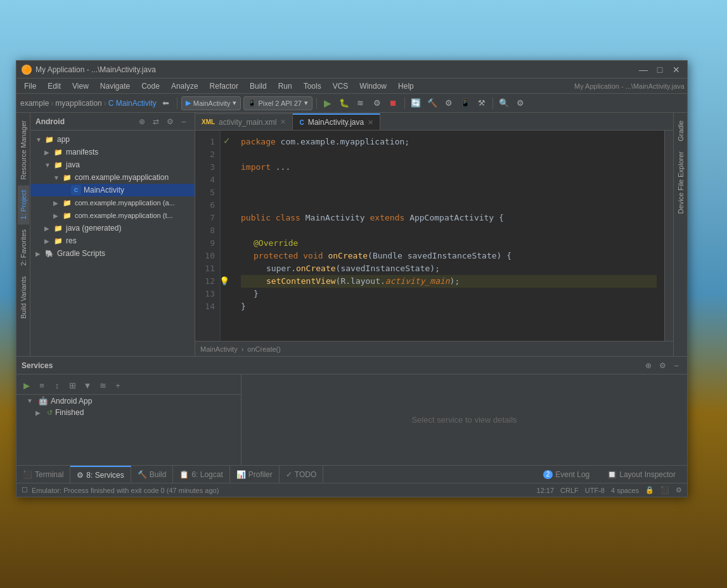  Describe the element at coordinates (113, 165) in the screenshot. I see `tree-item-java: ▼ 📁 java` at that location.